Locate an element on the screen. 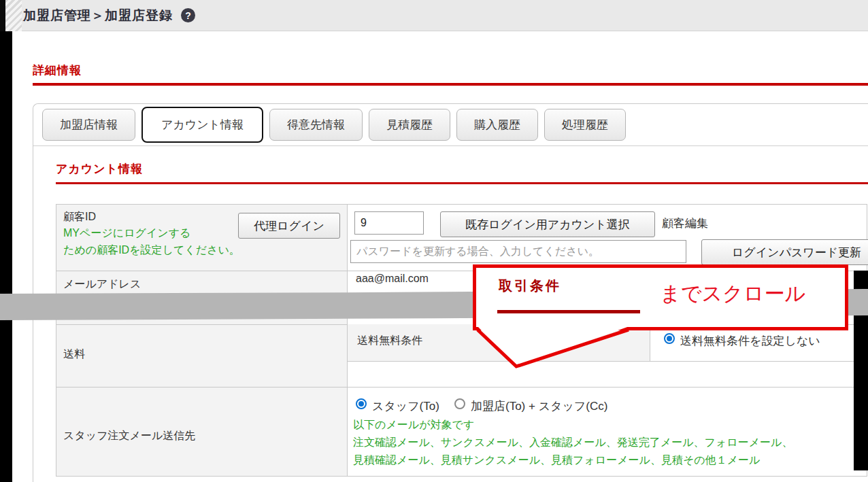  page-title: 詳細情報 is located at coordinates (57, 71).